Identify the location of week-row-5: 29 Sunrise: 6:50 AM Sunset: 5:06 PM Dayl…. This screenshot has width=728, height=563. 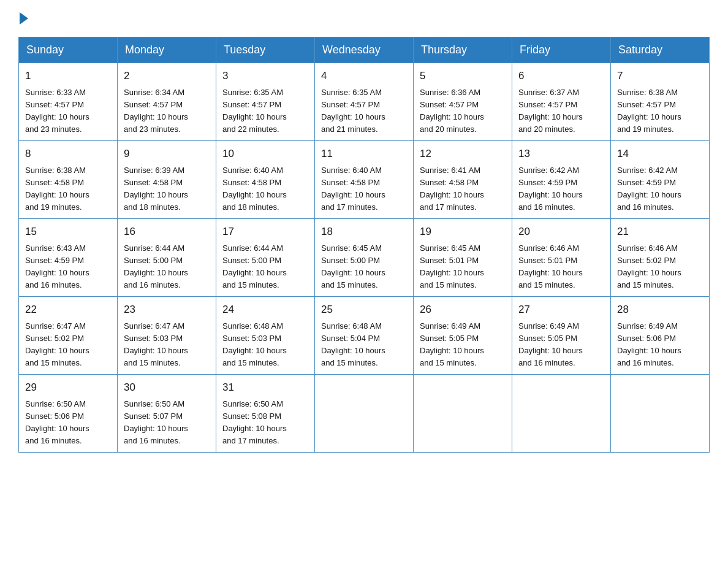
(364, 413).